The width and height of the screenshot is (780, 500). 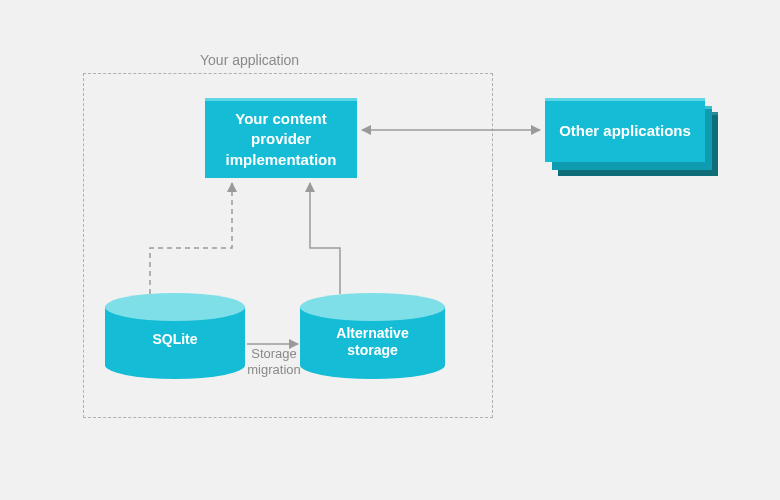 What do you see at coordinates (625, 131) in the screenshot?
I see `other-applications-label: Other applications` at bounding box center [625, 131].